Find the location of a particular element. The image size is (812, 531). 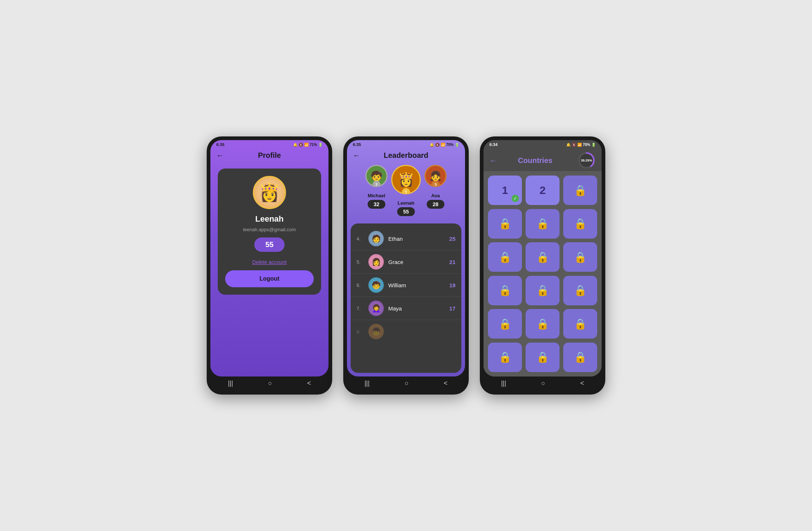

phone-countries: 6:34 🔔 🔇 📶 70% 🔋 ← Countries 39.29% is located at coordinates (543, 266).